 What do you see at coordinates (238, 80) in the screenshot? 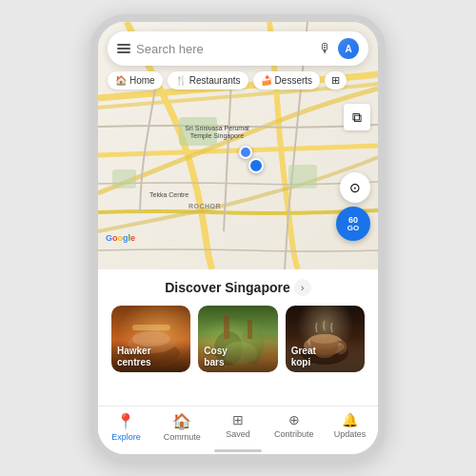
I see `filter-tabs: 🏠 Home 🍴 Restaurants 🍰 Desserts ⊞` at bounding box center [238, 80].